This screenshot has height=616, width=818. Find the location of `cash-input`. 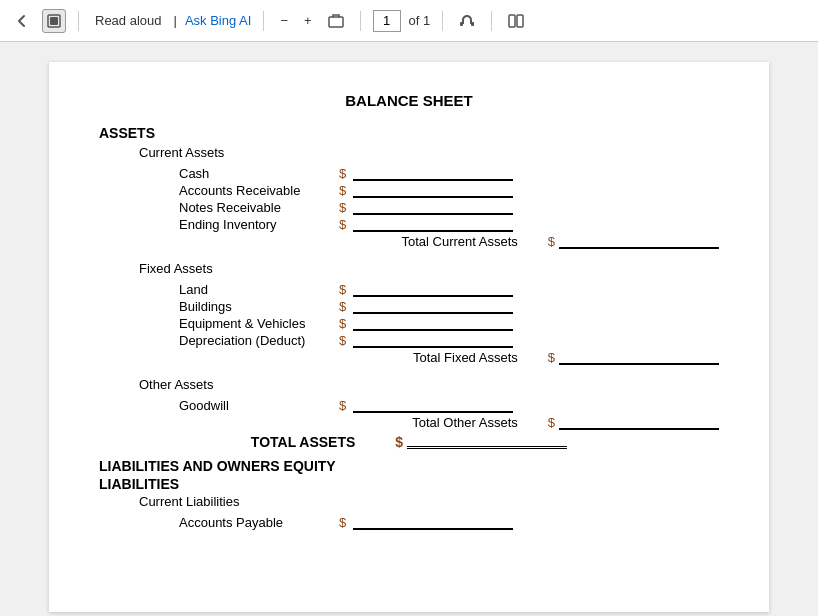

cash-input is located at coordinates (433, 174).